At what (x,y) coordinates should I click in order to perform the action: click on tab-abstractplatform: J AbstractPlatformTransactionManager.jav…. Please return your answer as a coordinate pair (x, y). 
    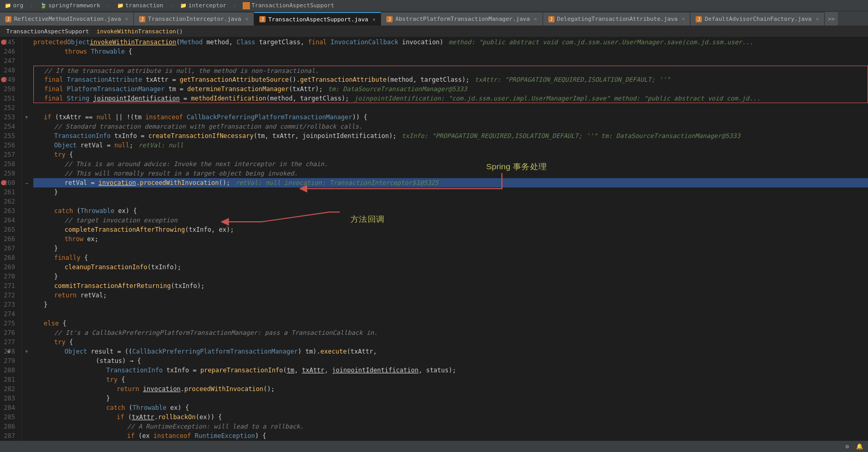
    Looking at the image, I should click on (462, 19).